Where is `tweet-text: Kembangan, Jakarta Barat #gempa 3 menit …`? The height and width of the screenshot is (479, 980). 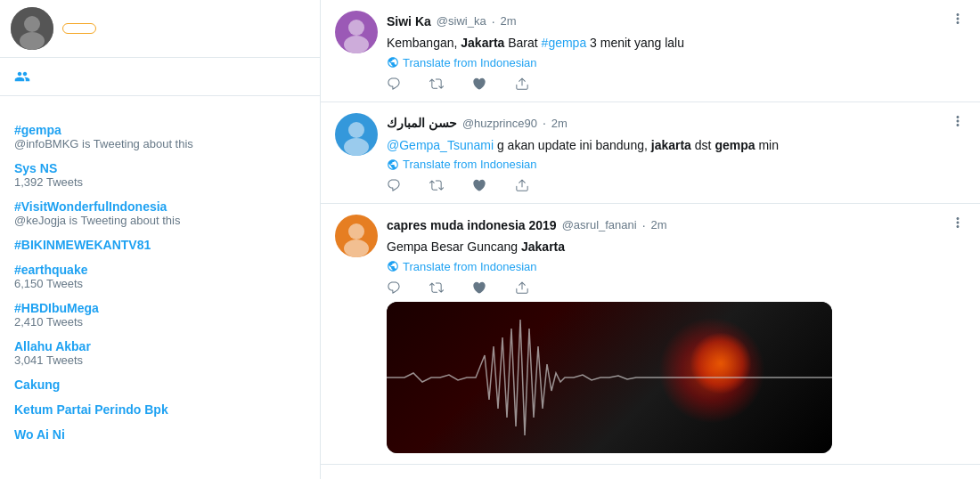
tweet-text: Kembangan, Jakarta Barat #gempa 3 menit … is located at coordinates (676, 44).